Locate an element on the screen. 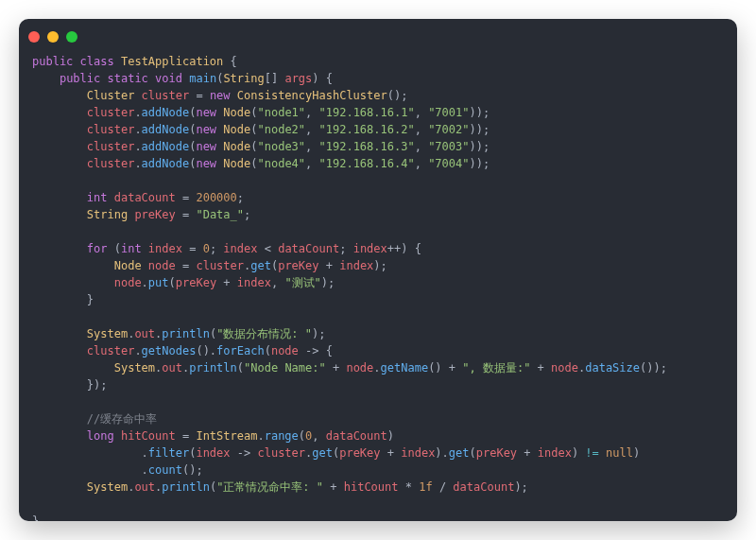  code-line: cluster.getNodes().forEach(node -> { is located at coordinates (378, 351).